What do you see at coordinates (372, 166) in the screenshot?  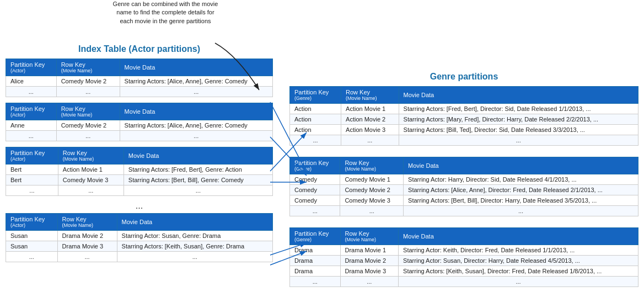 I see `col-header-row-genre-2: Row Key(Movie Name)` at bounding box center [372, 166].